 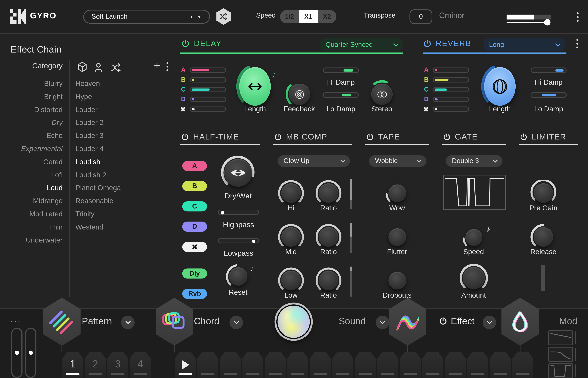 What do you see at coordinates (31, 123) in the screenshot?
I see `category-item: Dry` at bounding box center [31, 123].